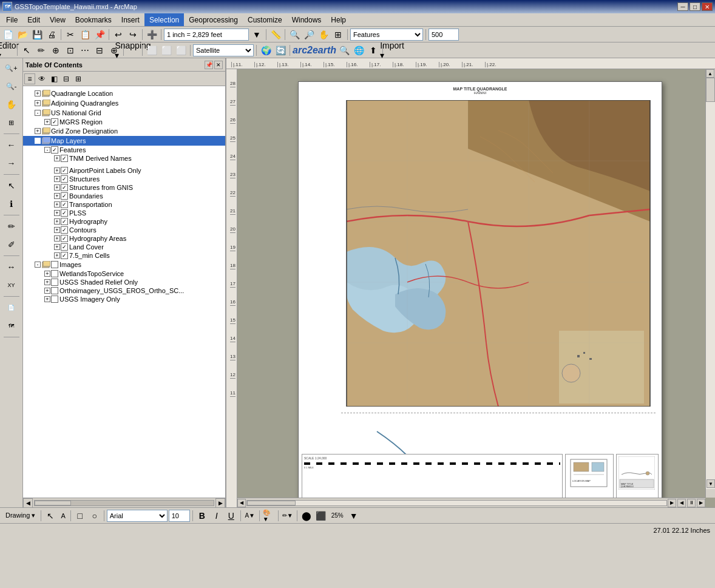 This screenshot has height=588, width=715. What do you see at coordinates (124, 502) in the screenshot?
I see `toc-scrollbar: ◀ ▶` at bounding box center [124, 502].